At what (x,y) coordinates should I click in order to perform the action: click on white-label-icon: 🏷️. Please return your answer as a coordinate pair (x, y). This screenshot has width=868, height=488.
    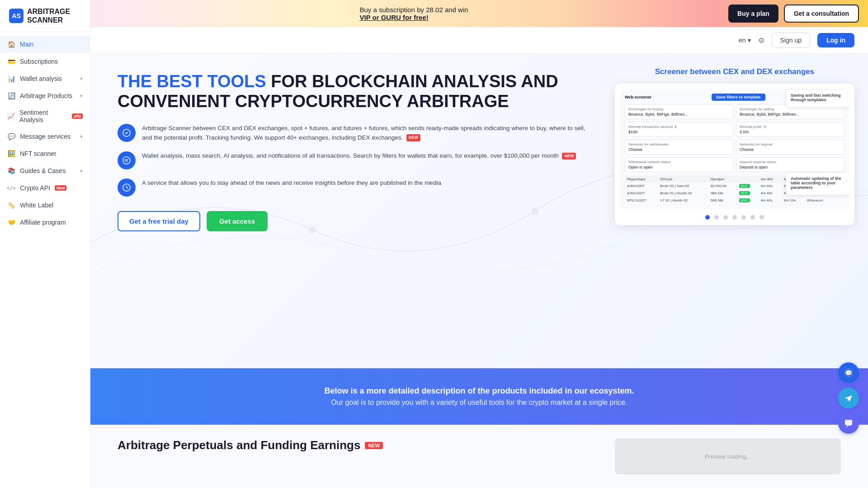
    Looking at the image, I should click on (11, 205).